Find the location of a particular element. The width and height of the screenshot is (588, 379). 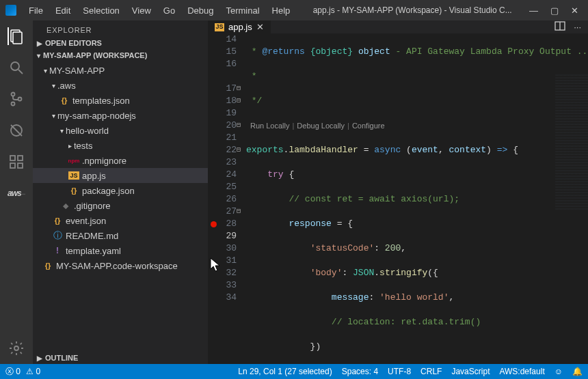

tree-folder-root: ▾MY-SAM-APP is located at coordinates (120, 70).